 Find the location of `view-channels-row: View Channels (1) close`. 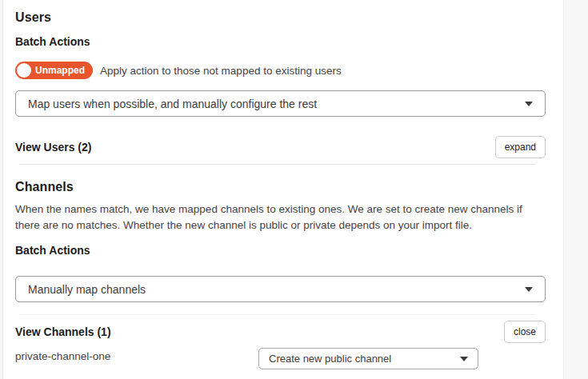

view-channels-row: View Channels (1) close is located at coordinates (280, 332).